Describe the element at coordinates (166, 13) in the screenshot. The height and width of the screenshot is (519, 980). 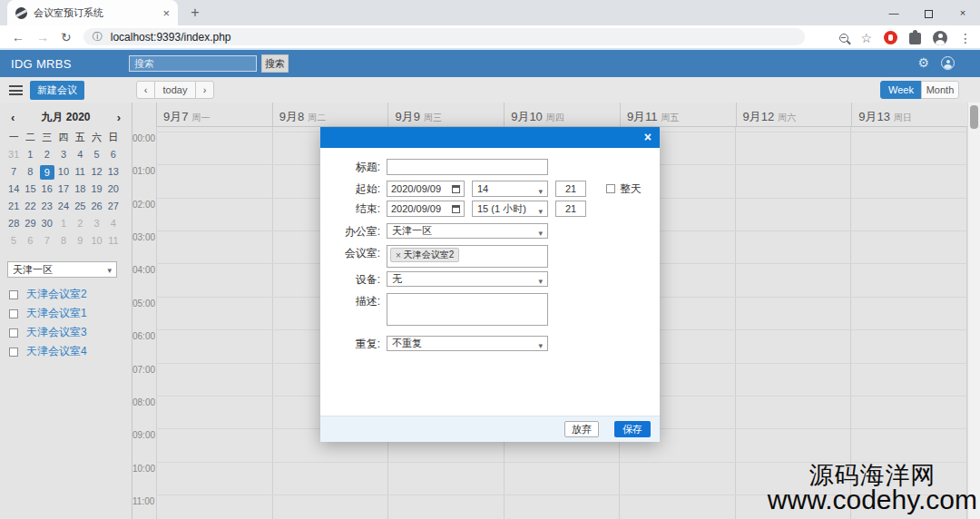
I see `tab-close-icon: ×` at that location.